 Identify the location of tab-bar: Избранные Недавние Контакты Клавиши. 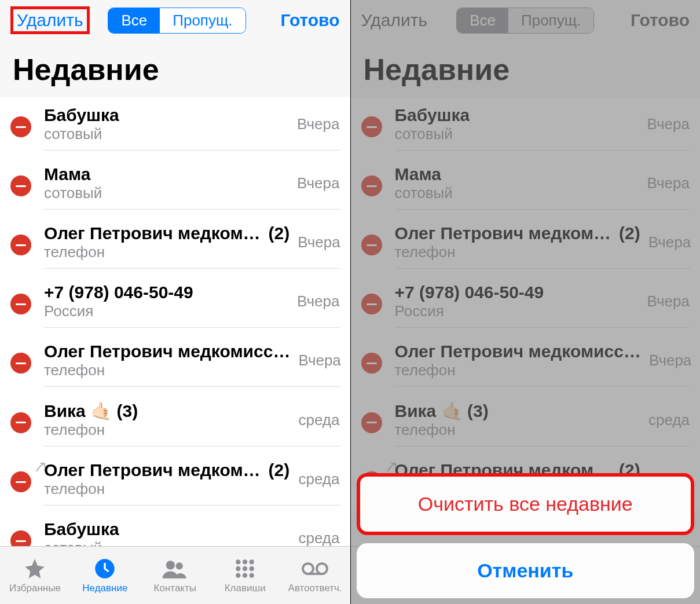
(175, 575).